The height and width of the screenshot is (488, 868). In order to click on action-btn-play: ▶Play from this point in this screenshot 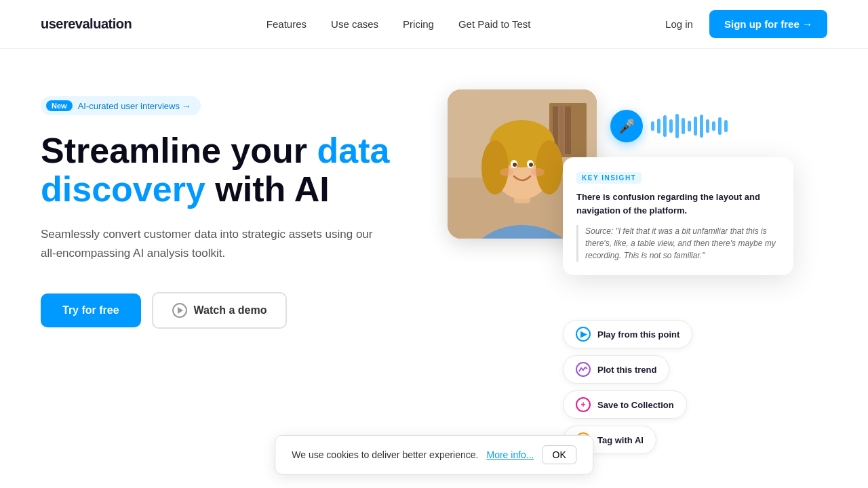, I will do `click(628, 334)`.